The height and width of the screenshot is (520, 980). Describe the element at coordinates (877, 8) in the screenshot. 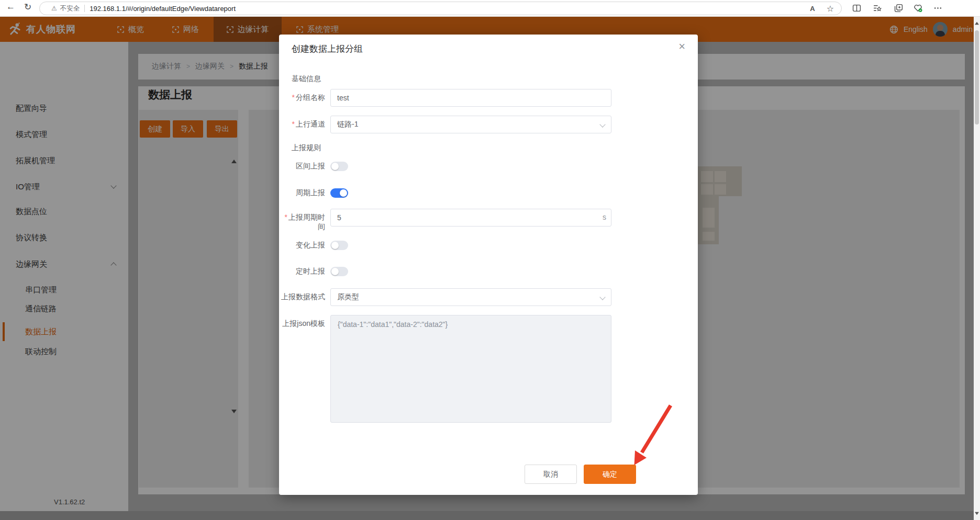

I see `collections-hub-icon` at that location.